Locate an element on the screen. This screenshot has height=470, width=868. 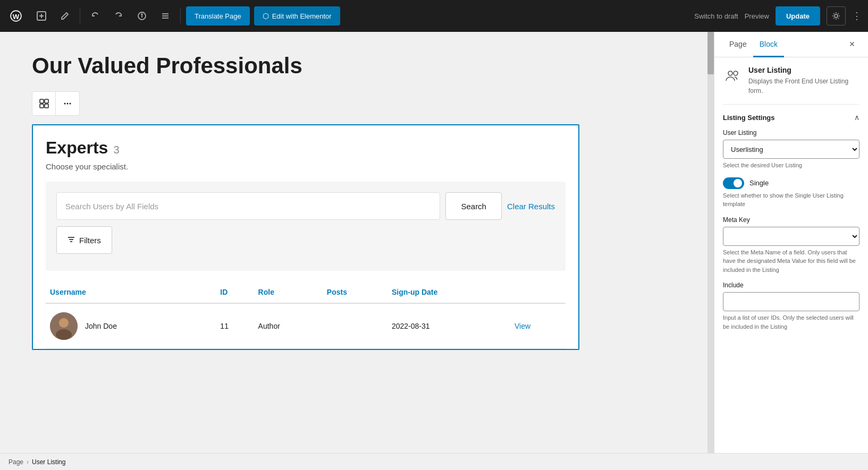
page-heading: Our Valued Professionals is located at coordinates (306, 66).